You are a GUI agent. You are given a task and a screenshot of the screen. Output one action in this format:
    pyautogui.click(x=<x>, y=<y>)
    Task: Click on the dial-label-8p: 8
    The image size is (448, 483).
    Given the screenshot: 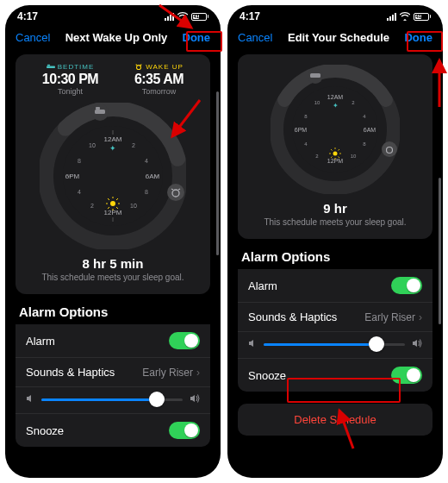 What is the action you would take?
    pyautogui.click(x=79, y=160)
    